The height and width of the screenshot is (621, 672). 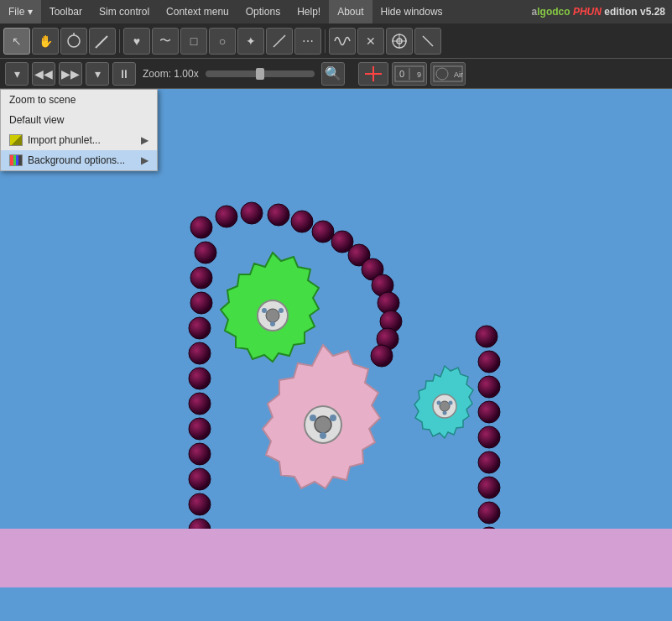 I want to click on tool-target, so click(x=399, y=41).